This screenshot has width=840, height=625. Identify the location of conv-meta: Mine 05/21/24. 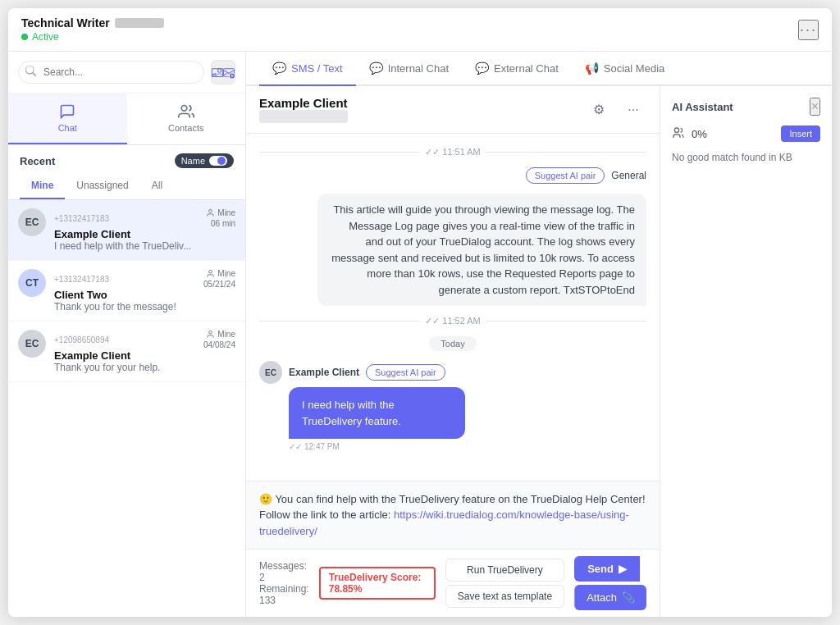
(220, 279).